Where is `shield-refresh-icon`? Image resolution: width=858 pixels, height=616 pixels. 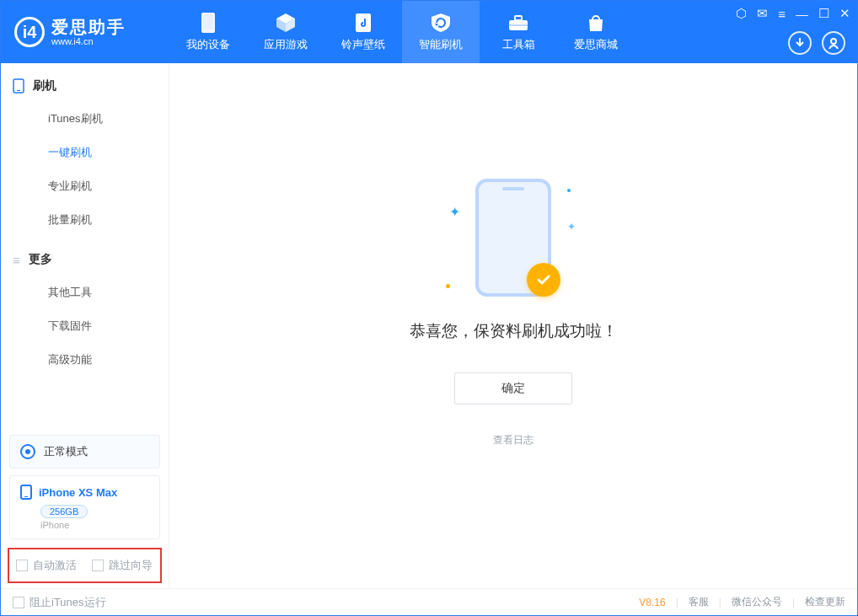 shield-refresh-icon is located at coordinates (441, 23).